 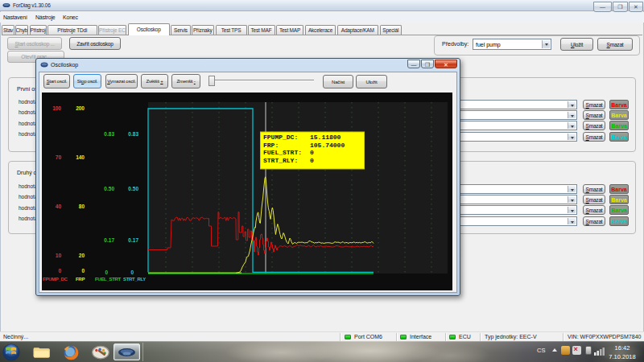 I want to click on svg-text: FRP:, so click(x=270, y=145).